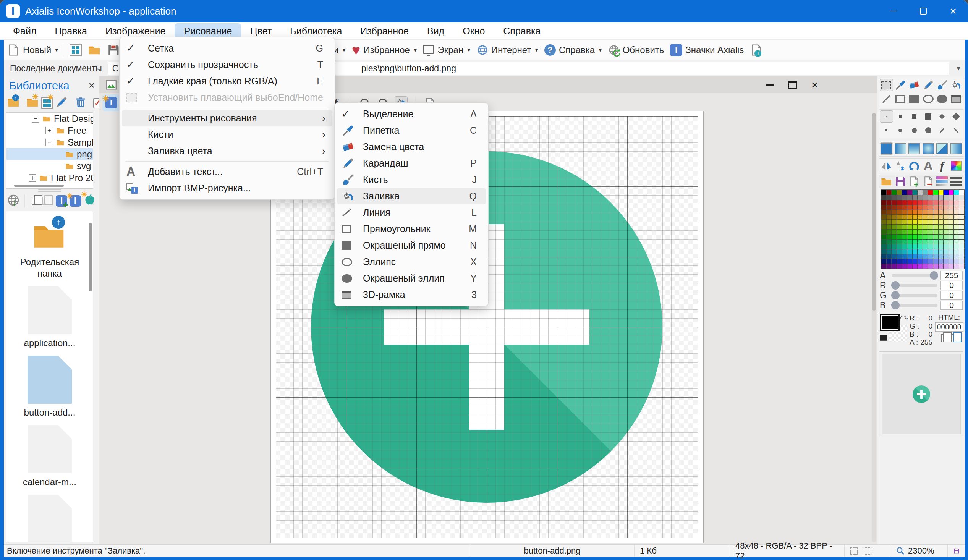  I want to click on status-zoom: 2300%, so click(919, 551).